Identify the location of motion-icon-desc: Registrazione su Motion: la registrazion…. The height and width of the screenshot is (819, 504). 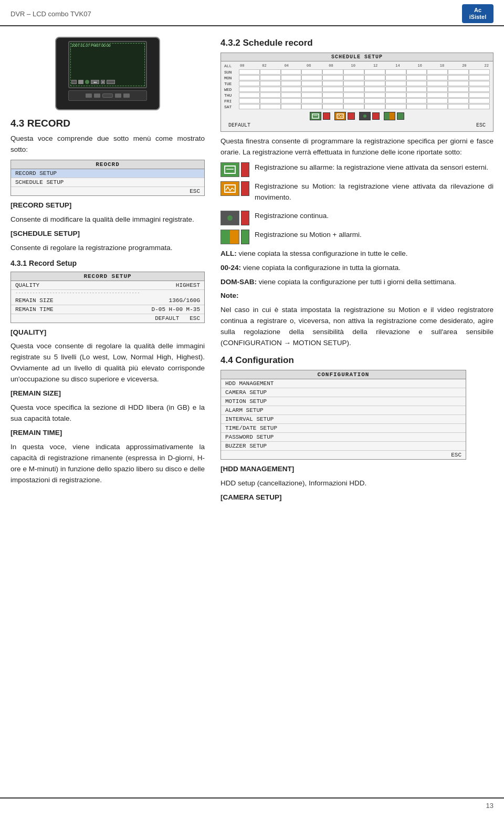
(374, 192).